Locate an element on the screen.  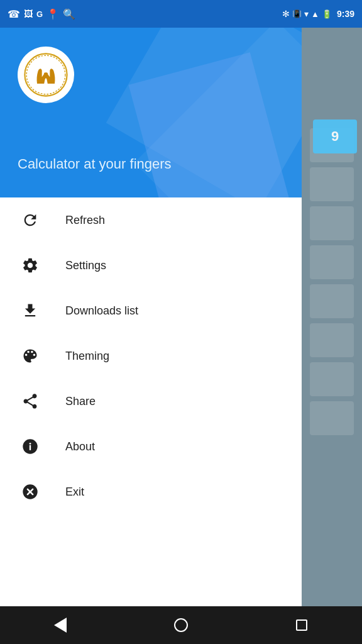
menu-item-share: Share is located at coordinates (151, 401).